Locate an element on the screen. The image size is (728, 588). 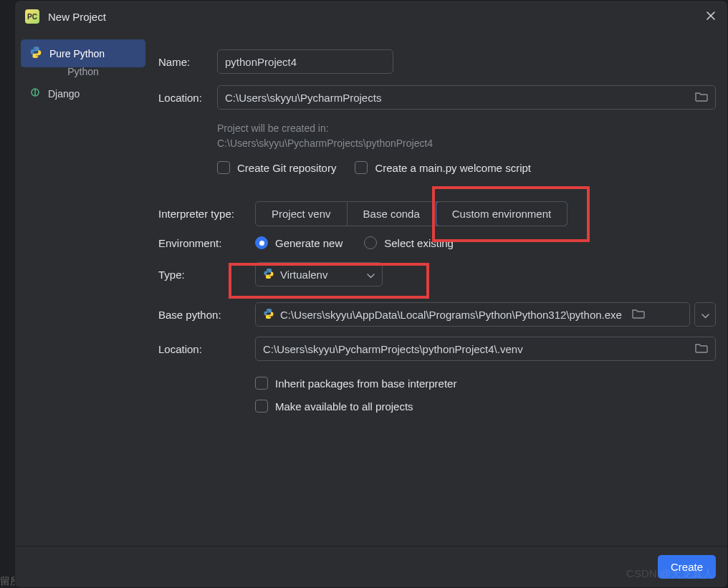
django-icon is located at coordinates (35, 93).